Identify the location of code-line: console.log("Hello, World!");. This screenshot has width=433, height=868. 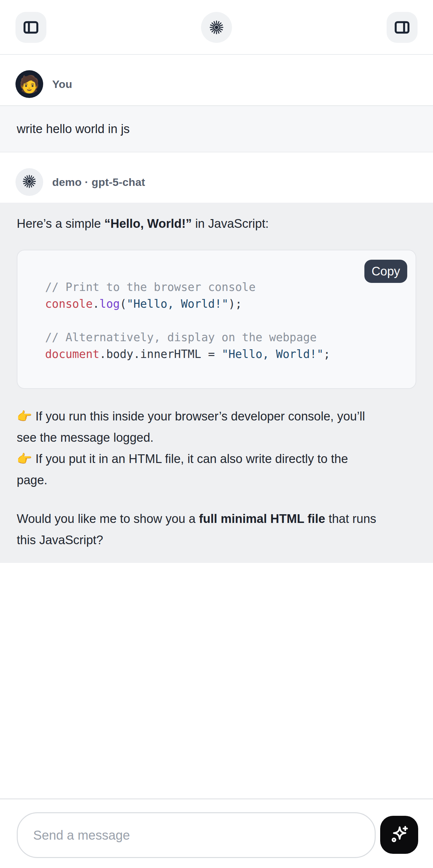
(224, 304).